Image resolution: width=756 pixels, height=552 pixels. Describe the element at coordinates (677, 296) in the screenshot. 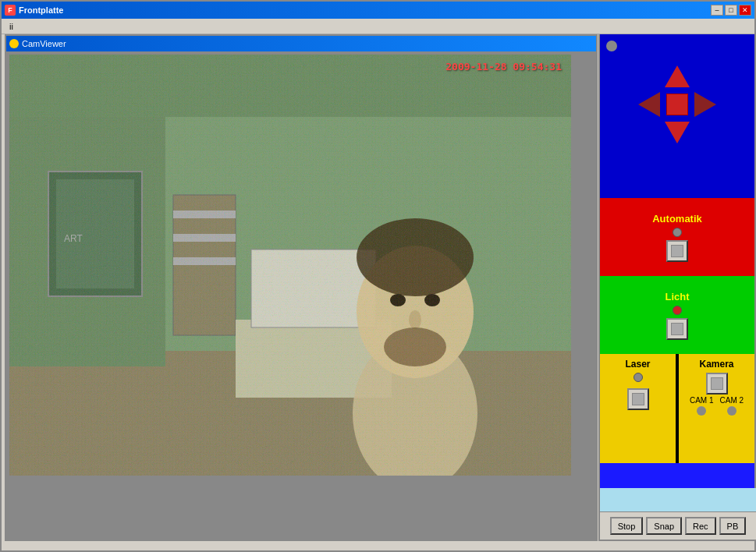

I see `licht-label: Licht` at that location.